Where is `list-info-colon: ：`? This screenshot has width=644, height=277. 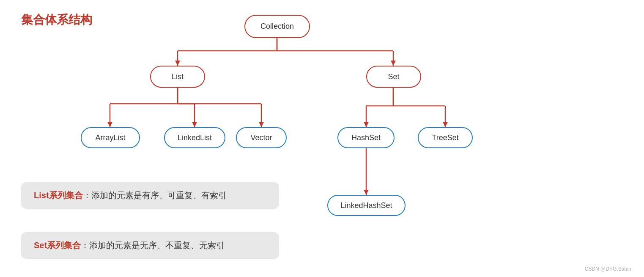 list-info-colon: ： is located at coordinates (87, 195).